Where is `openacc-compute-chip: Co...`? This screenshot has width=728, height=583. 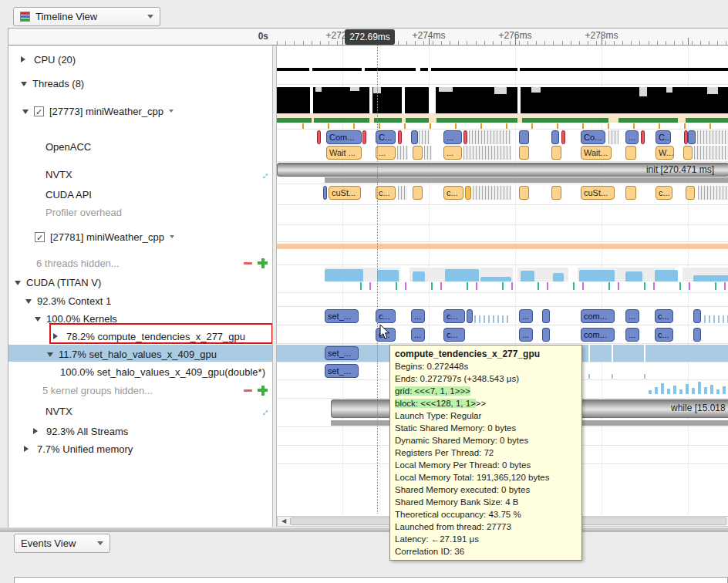
openacc-compute-chip: Co... is located at coordinates (593, 137).